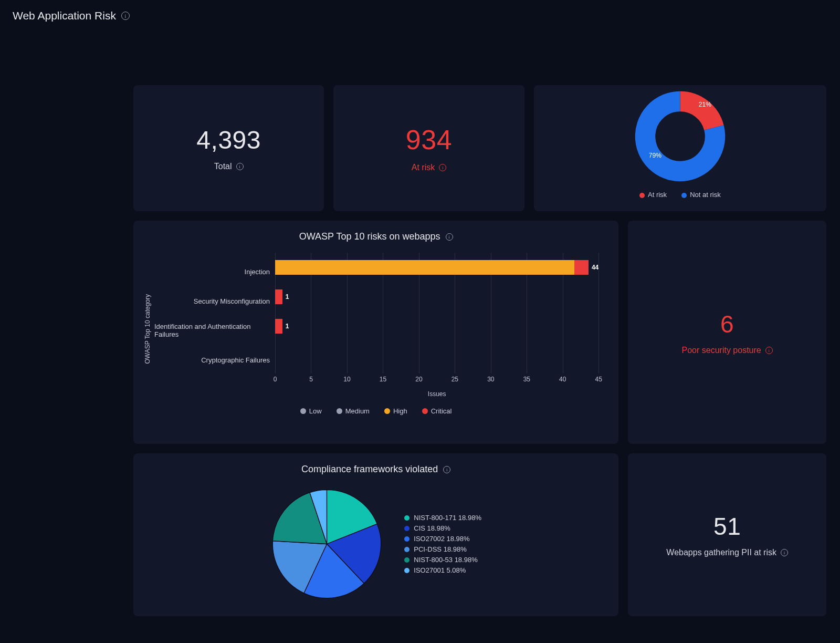 Image resolution: width=840 pixels, height=643 pixels. What do you see at coordinates (443, 549) in the screenshot?
I see `legend-item: PCI-DSS 18.98%` at bounding box center [443, 549].